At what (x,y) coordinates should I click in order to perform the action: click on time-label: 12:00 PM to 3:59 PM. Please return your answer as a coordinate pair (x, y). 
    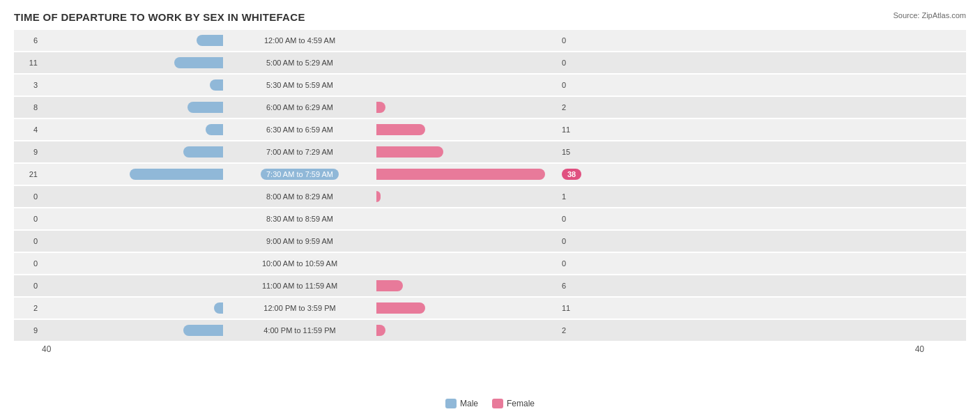
    Looking at the image, I should click on (300, 308).